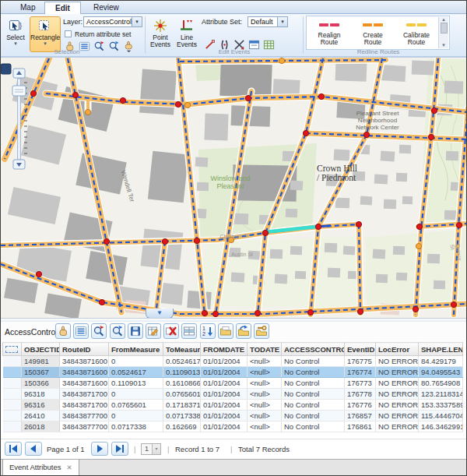 The width and height of the screenshot is (467, 476). Describe the element at coordinates (40, 349) in the screenshot. I see `column-header-objectid: OBJECTID` at that location.